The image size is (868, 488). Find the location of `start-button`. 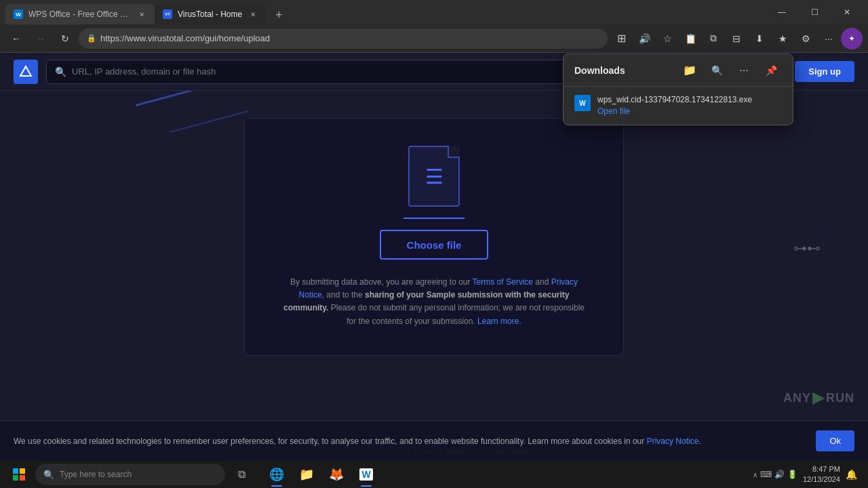

start-button is located at coordinates (19, 474).